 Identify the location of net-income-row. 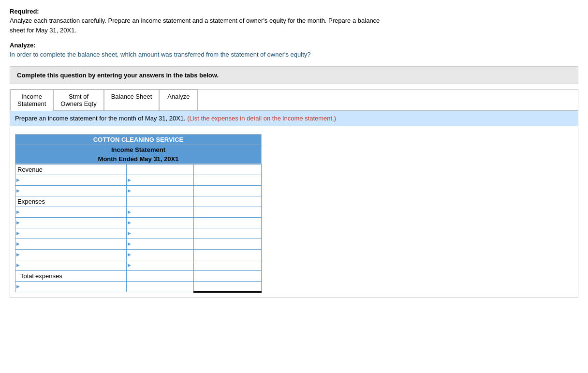
(138, 286).